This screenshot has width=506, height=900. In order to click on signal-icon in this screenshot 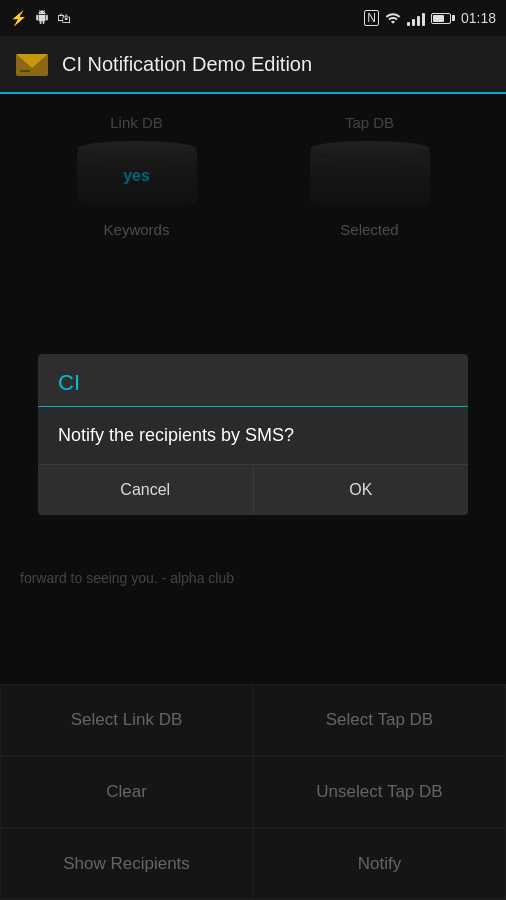, I will do `click(416, 18)`.